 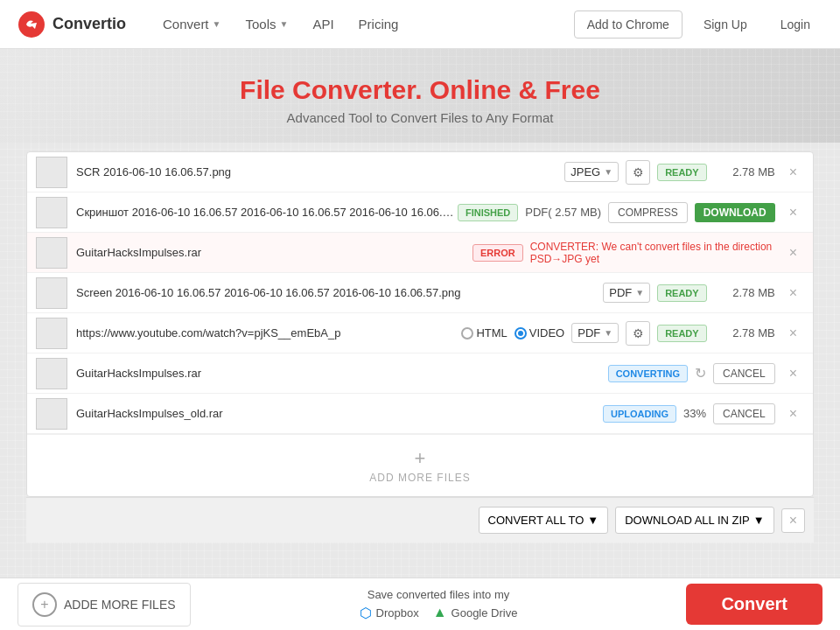 I want to click on gdrive-option: ▲ Google Drive, so click(x=476, y=612).